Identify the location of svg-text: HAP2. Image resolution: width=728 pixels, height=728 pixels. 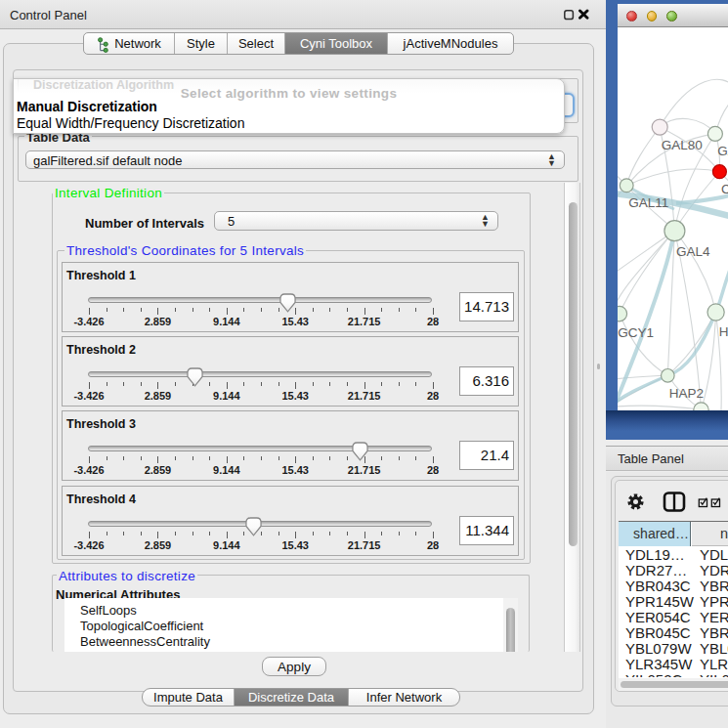
(686, 393).